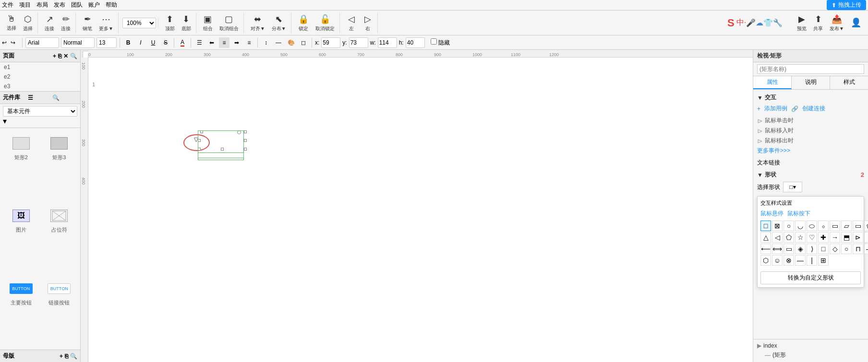 This screenshot has height=362, width=868. What do you see at coordinates (291, 43) in the screenshot?
I see `fill-btn: 🎨` at bounding box center [291, 43].